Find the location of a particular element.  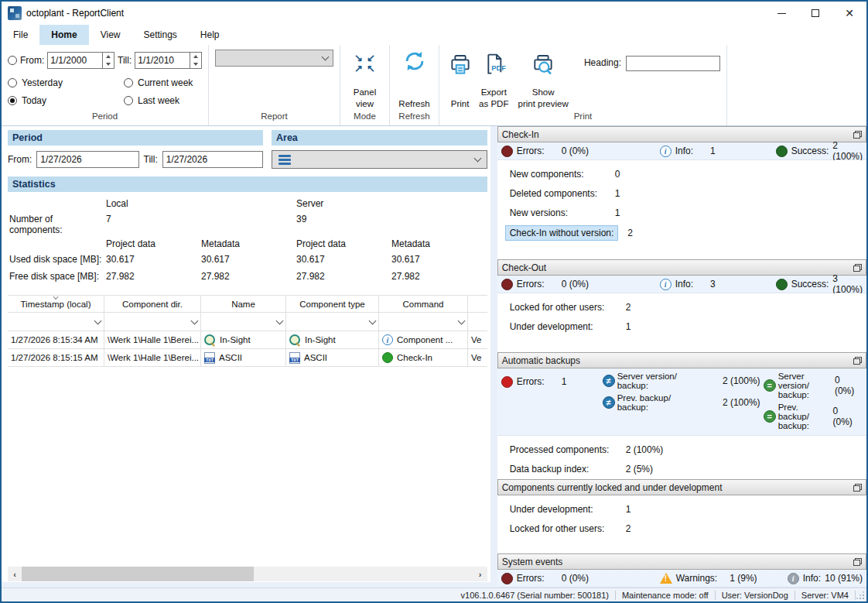

till-date-spinner is located at coordinates (195, 60).